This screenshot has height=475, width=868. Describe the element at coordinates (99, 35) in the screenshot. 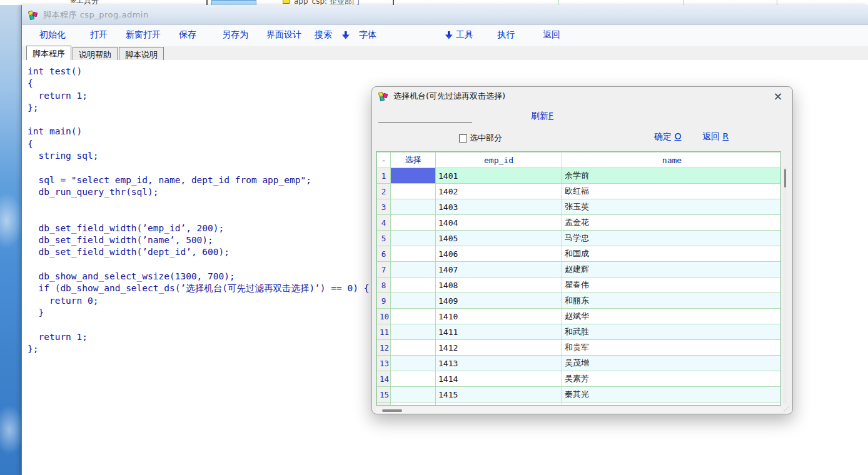

I see `toolbar-open-button: 打开` at that location.